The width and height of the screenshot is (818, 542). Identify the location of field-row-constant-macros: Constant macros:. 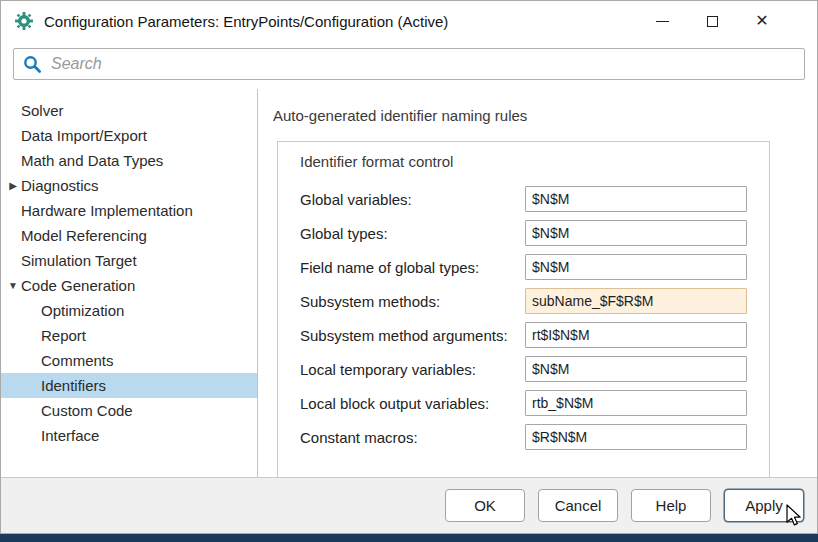
(534, 437).